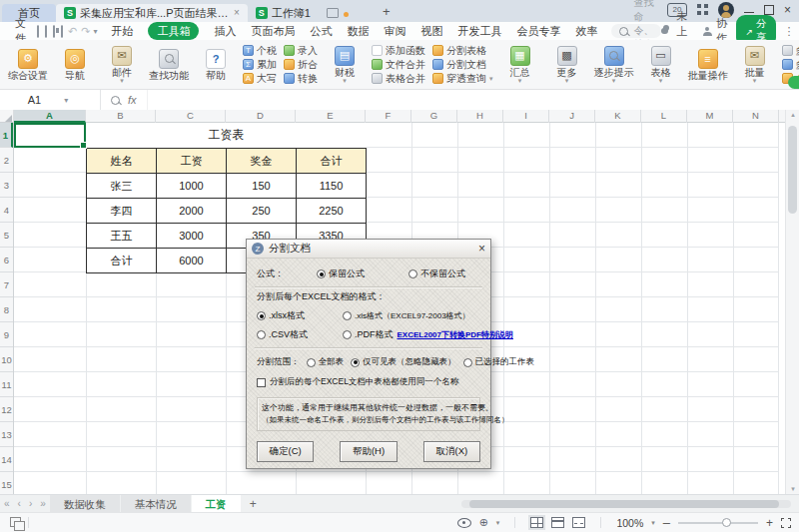  I want to click on tab-review: 审阅, so click(395, 32).